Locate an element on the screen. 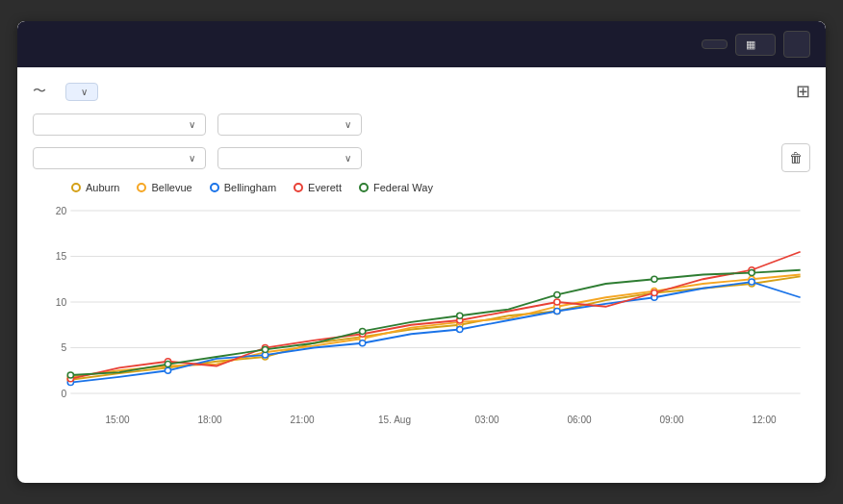 The image size is (843, 504). legend-label: Bellevue is located at coordinates (171, 188).